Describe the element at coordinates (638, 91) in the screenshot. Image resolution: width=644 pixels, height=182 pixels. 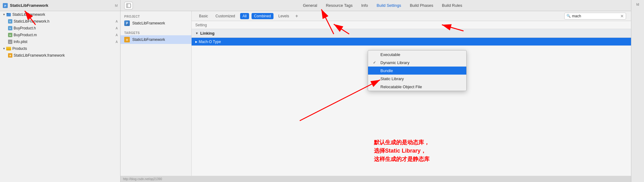
I see `right-inspector-panel: Id` at that location.